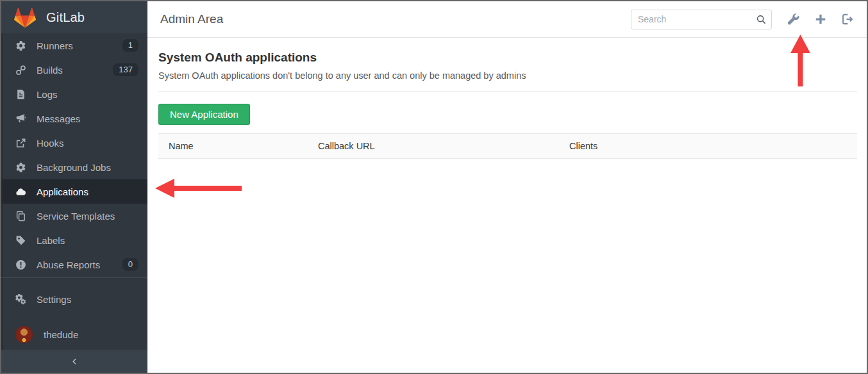  I want to click on avatar, so click(24, 334).